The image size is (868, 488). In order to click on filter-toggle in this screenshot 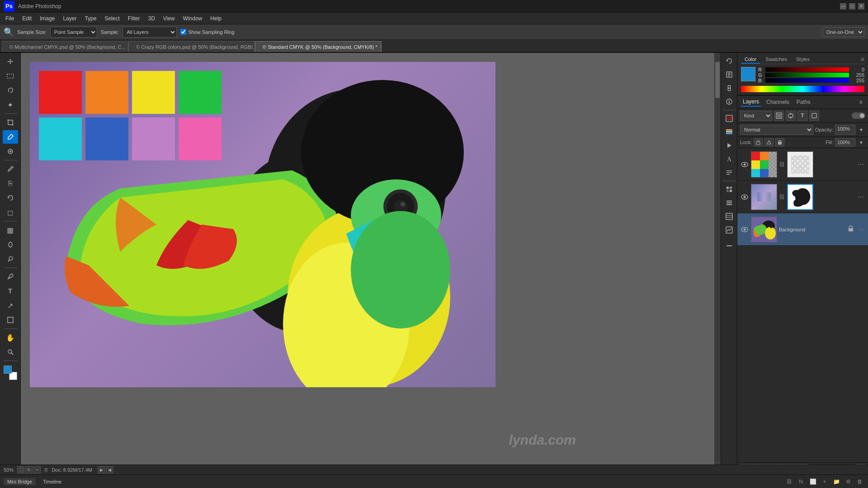, I will do `click(859, 116)`.